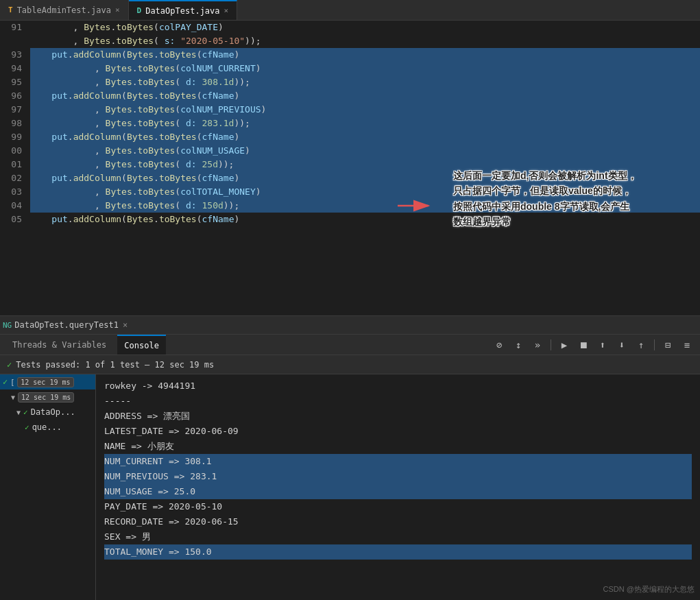 The width and height of the screenshot is (700, 600). Describe the element at coordinates (14, 168) in the screenshot. I see `line-numbers: 91 93 94 95 96 97 98 99 00 01 02 03 04 0…` at that location.